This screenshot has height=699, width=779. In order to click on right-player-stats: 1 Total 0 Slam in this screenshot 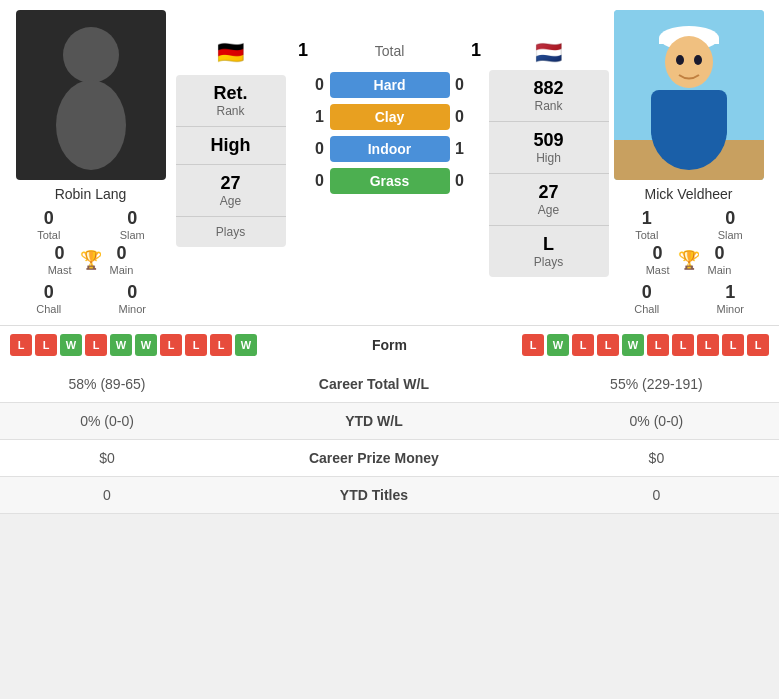, I will do `click(688, 224)`.